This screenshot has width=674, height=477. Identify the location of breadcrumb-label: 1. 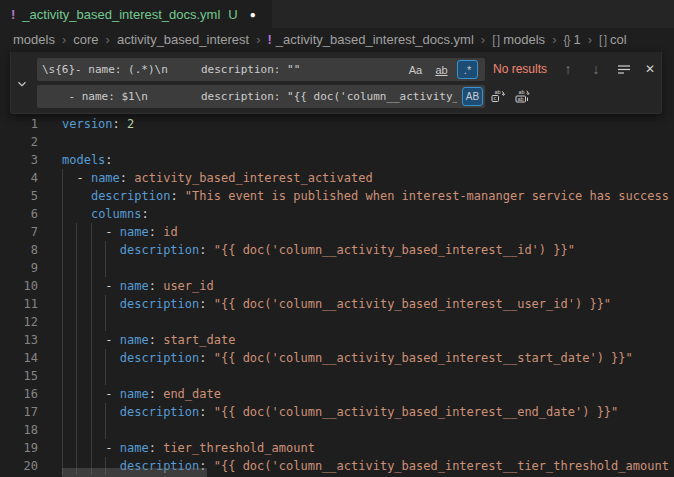
(576, 40).